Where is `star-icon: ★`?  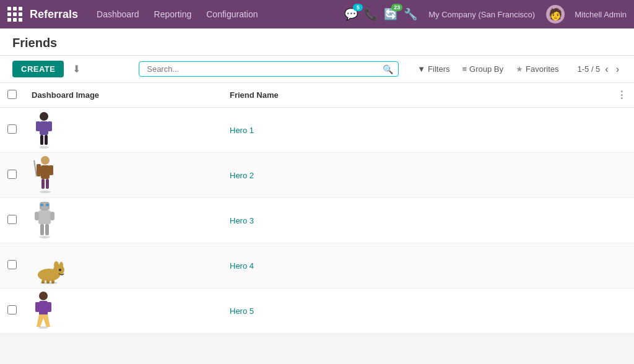
star-icon: ★ is located at coordinates (519, 69).